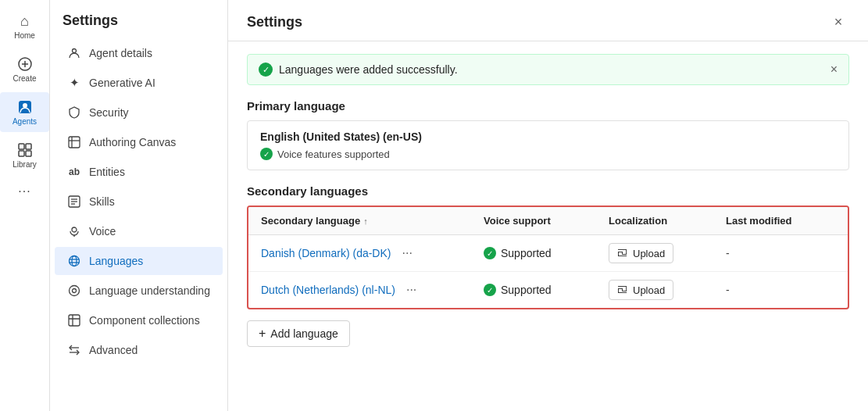  What do you see at coordinates (411, 290) in the screenshot?
I see `dutch-options-button: ···` at bounding box center [411, 290].